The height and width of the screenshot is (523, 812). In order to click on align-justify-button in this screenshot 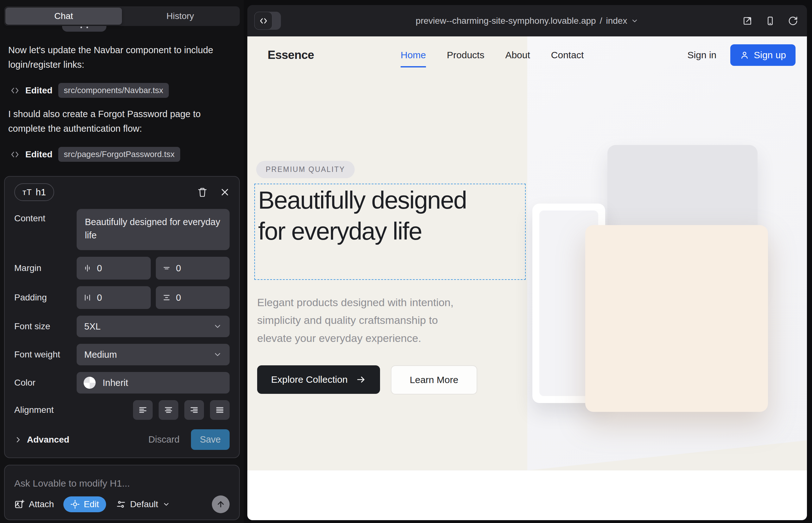, I will do `click(220, 410)`.